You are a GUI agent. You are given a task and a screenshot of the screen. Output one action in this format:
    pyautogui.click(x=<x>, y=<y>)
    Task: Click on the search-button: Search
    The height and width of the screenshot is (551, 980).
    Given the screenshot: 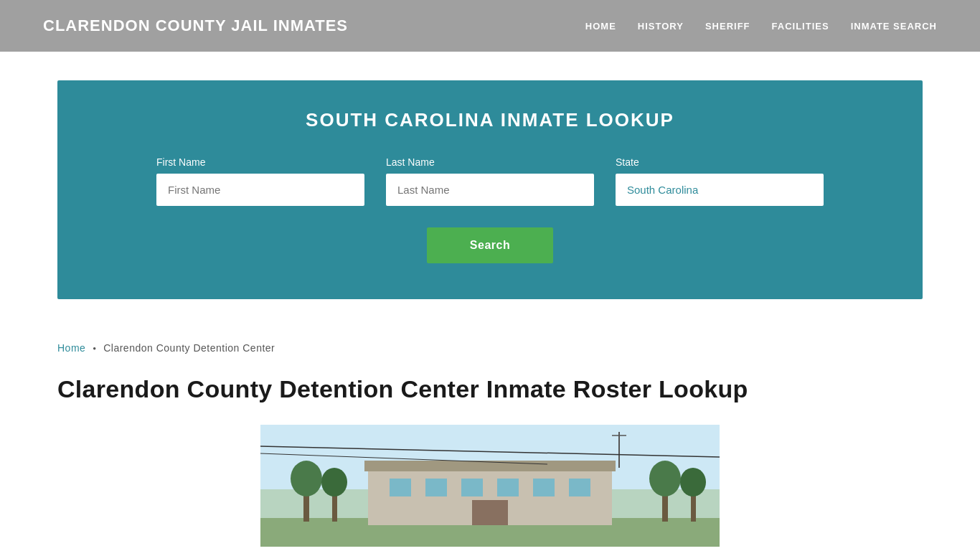 What is the action you would take?
    pyautogui.click(x=490, y=245)
    